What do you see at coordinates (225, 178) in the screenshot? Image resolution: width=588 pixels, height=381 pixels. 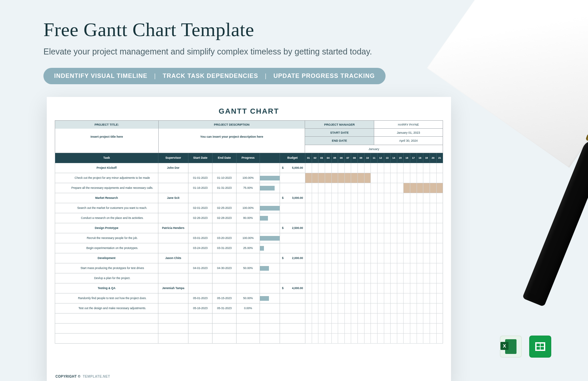 I see `task-end: 01-10-2023` at bounding box center [225, 178].